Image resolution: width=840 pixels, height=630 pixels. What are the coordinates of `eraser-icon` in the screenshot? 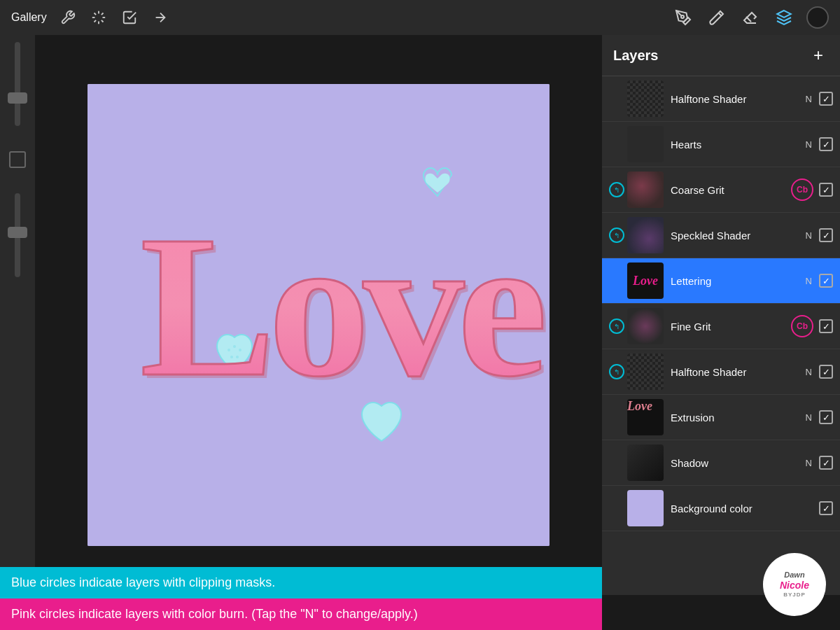 It's located at (750, 18).